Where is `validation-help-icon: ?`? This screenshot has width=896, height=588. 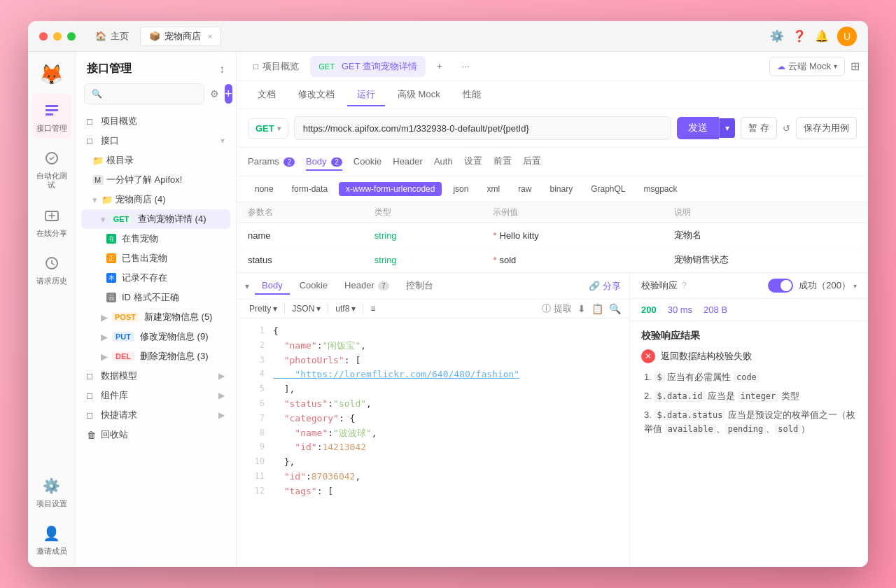 validation-help-icon: ? is located at coordinates (685, 286).